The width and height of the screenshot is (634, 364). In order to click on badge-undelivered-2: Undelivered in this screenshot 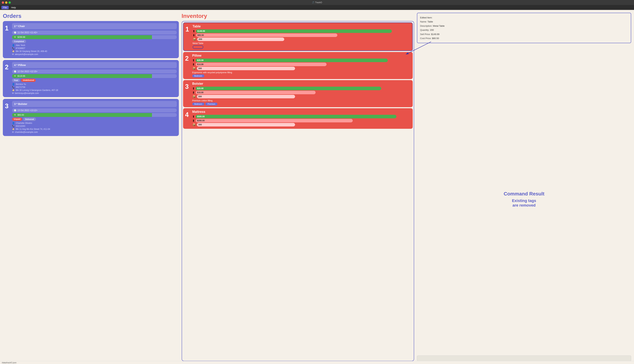, I will do `click(28, 80)`.